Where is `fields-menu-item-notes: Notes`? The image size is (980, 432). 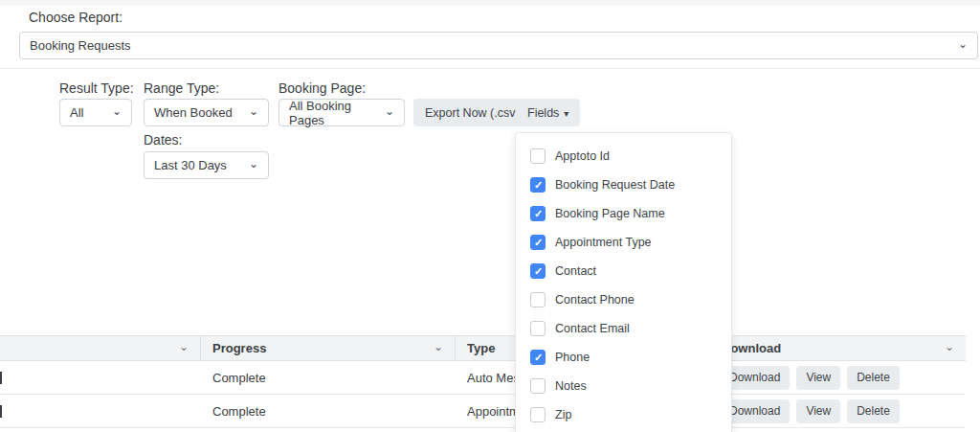 fields-menu-item-notes: Notes is located at coordinates (624, 386).